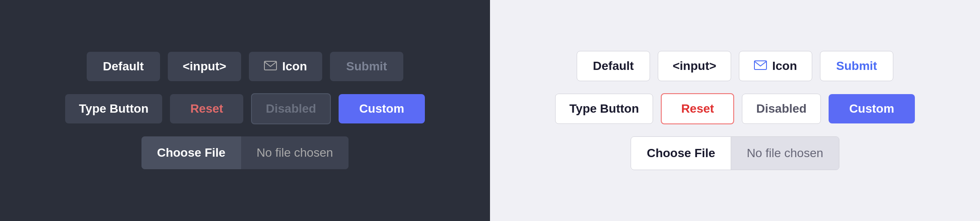 This screenshot has width=980, height=221. What do you see at coordinates (604, 109) in the screenshot?
I see `light-type-button: Type Button` at bounding box center [604, 109].